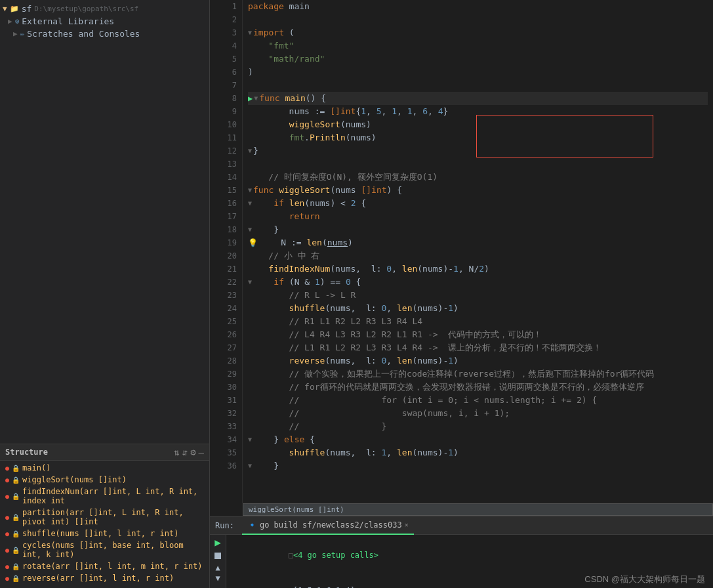 This screenshot has height=588, width=713. What do you see at coordinates (193, 452) in the screenshot?
I see `settings-icon: ⚙` at bounding box center [193, 452].